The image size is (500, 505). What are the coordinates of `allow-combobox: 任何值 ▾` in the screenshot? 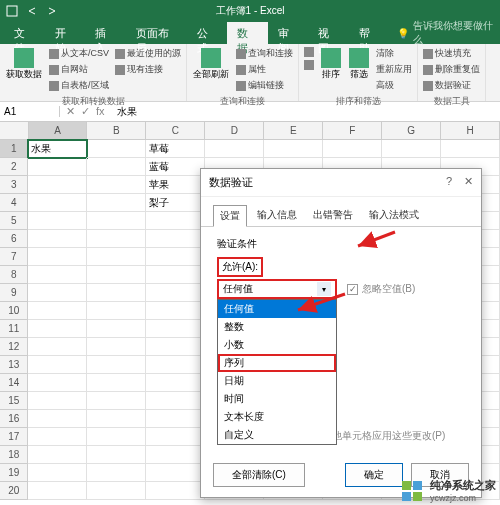 It's located at (277, 289).